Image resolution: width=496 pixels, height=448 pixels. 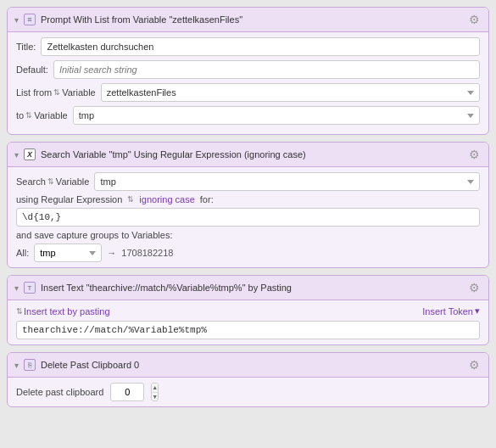 I want to click on block2-title: Search Variable "tmp" Using Regular Expr…, so click(x=251, y=154).